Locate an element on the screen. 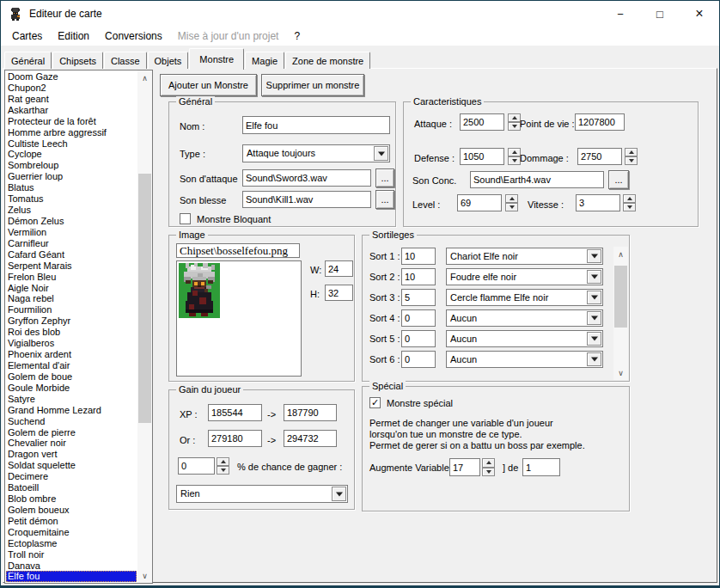 The image size is (720, 588). level-input is located at coordinates (479, 203).